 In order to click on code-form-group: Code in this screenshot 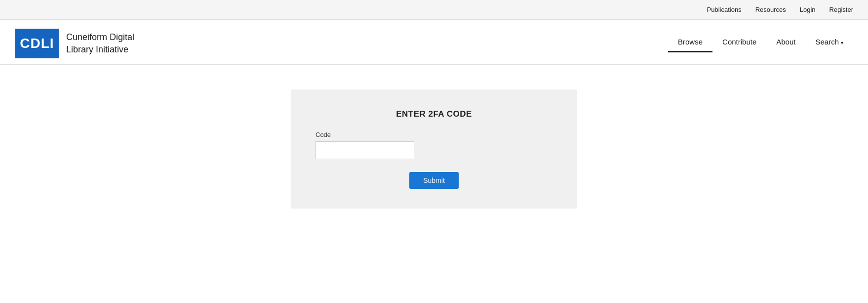, I will do `click(434, 145)`.